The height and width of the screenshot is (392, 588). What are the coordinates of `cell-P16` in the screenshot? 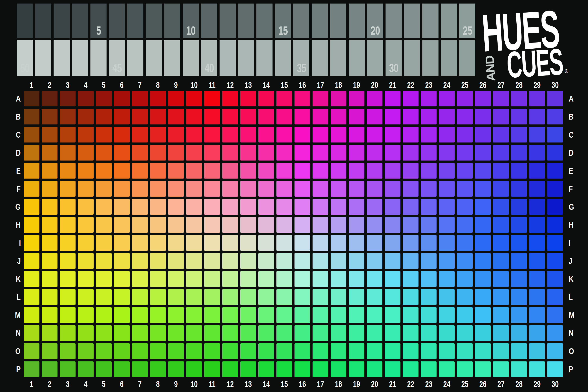 It's located at (302, 369).